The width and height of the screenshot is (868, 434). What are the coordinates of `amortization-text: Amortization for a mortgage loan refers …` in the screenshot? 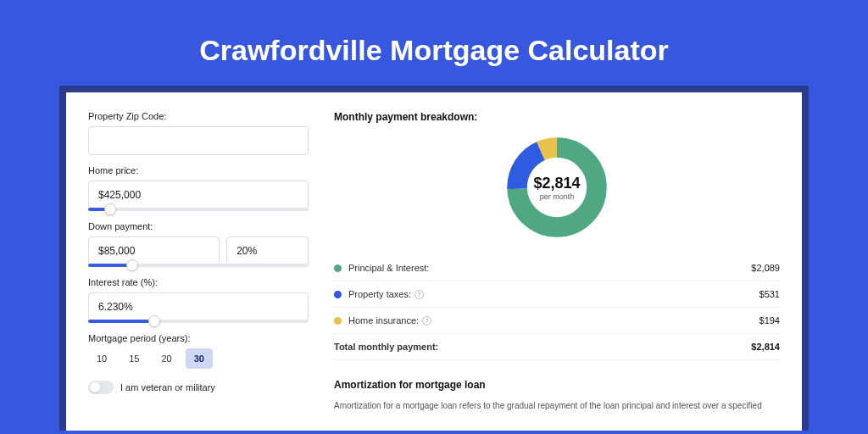 It's located at (557, 405).